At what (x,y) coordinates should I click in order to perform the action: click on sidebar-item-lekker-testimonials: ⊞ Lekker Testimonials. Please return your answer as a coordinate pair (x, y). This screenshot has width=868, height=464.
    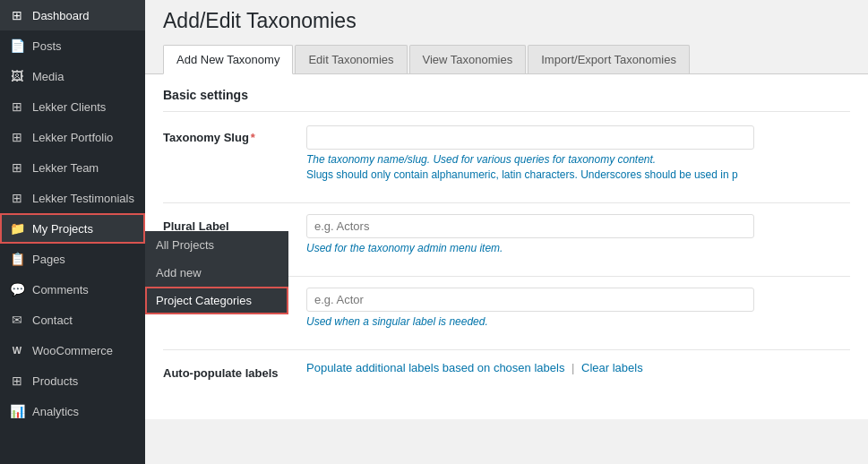
    Looking at the image, I should click on (73, 198).